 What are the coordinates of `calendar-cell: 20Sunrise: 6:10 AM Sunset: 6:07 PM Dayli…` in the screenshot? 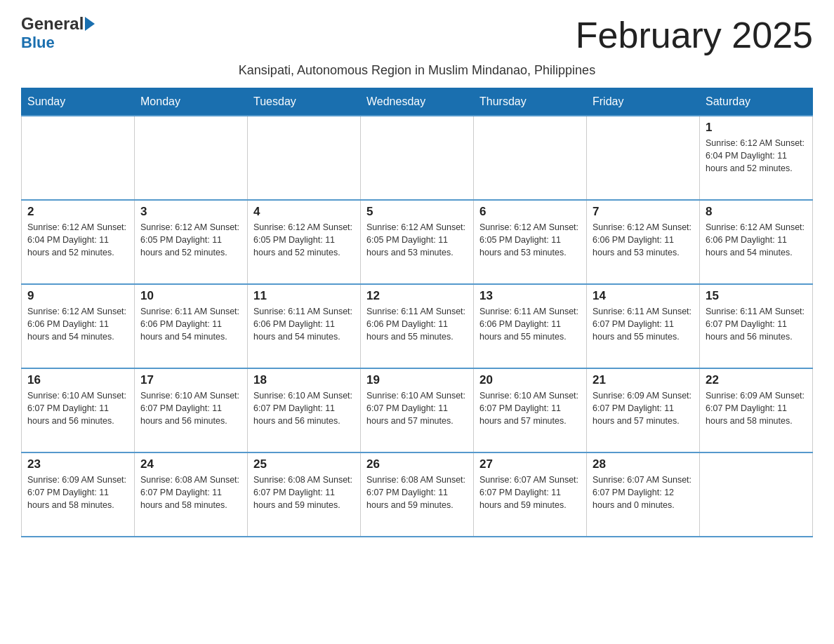 It's located at (531, 410).